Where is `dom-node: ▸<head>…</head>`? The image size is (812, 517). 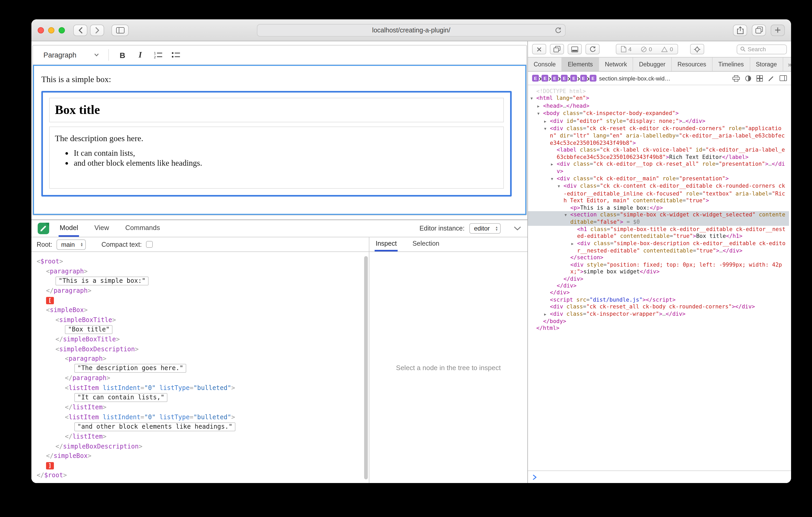 dom-node: ▸<head>…</head> is located at coordinates (659, 106).